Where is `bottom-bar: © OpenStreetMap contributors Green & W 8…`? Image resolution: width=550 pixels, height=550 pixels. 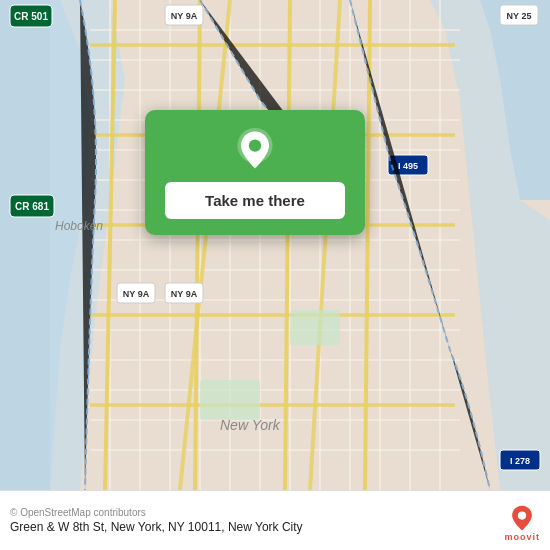
bottom-bar: © OpenStreetMap contributors Green & W 8… is located at coordinates (275, 520).